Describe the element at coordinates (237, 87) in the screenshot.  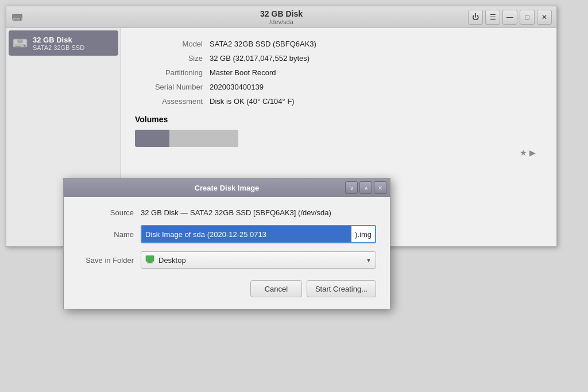
I see `serial-value: 2020030400139` at that location.